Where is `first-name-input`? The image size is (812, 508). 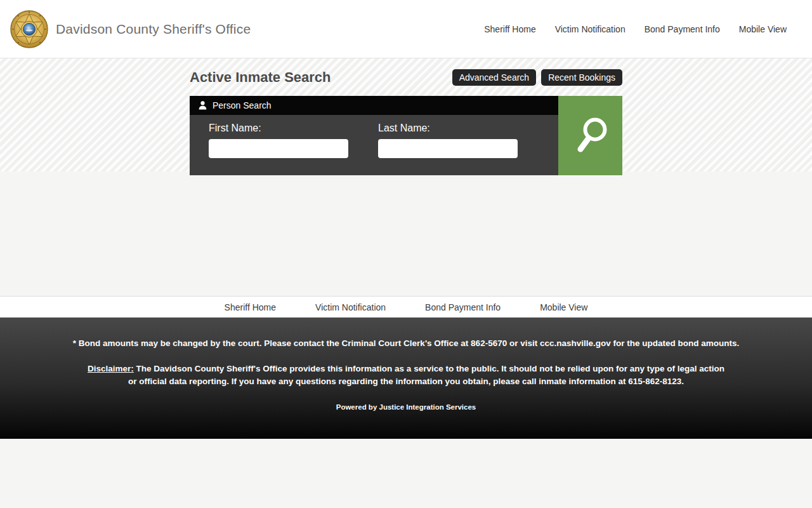 first-name-input is located at coordinates (278, 149).